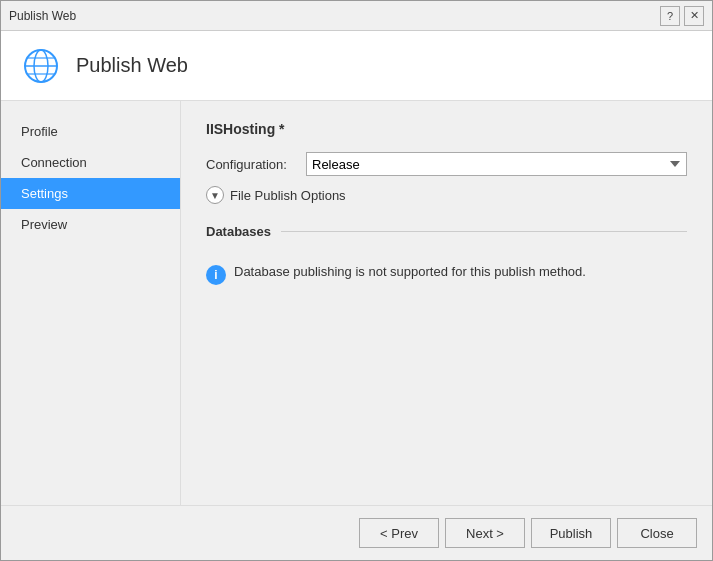  What do you see at coordinates (90, 224) in the screenshot?
I see `sidebar-item-preview: Preview` at bounding box center [90, 224].